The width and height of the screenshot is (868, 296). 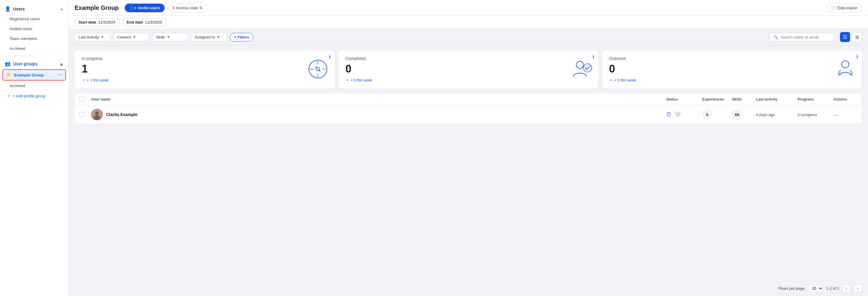 I want to click on stat-label-outcome: Outcome, so click(x=732, y=59).